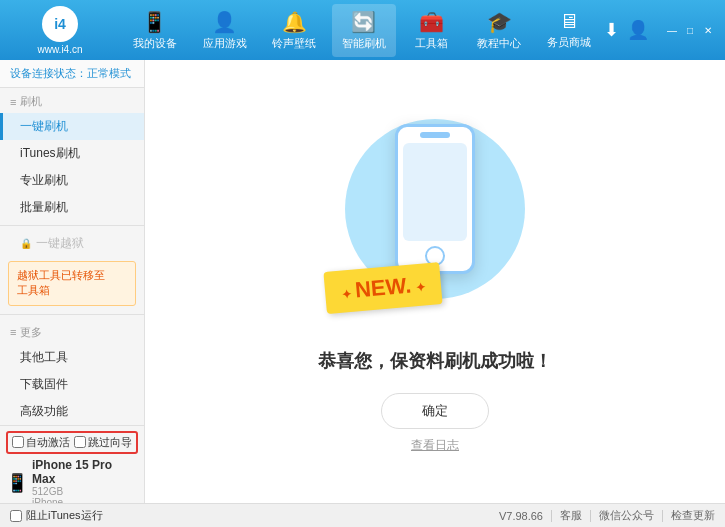 This screenshot has height=527, width=725. What do you see at coordinates (103, 442) in the screenshot?
I see `skip-guide-option: 跳过向导` at bounding box center [103, 442].